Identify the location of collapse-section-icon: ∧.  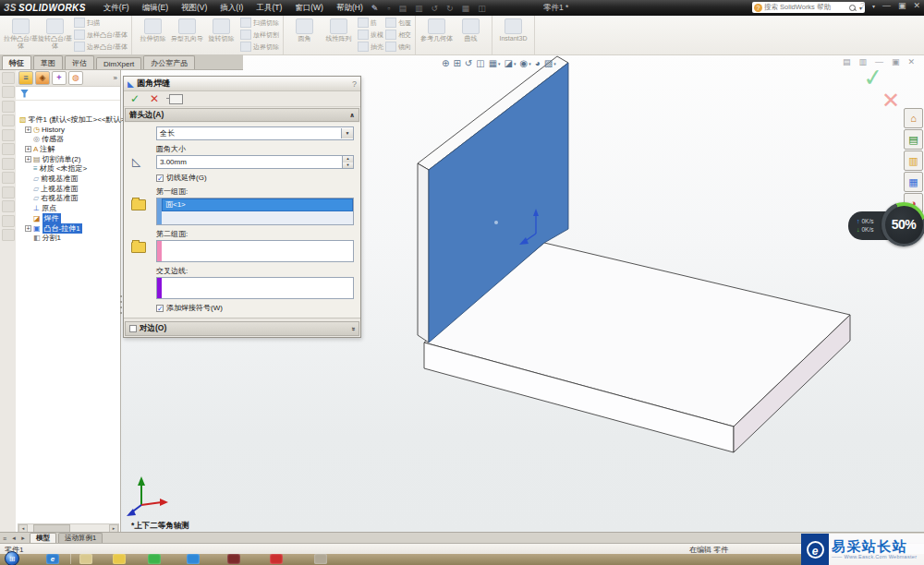
(352, 115).